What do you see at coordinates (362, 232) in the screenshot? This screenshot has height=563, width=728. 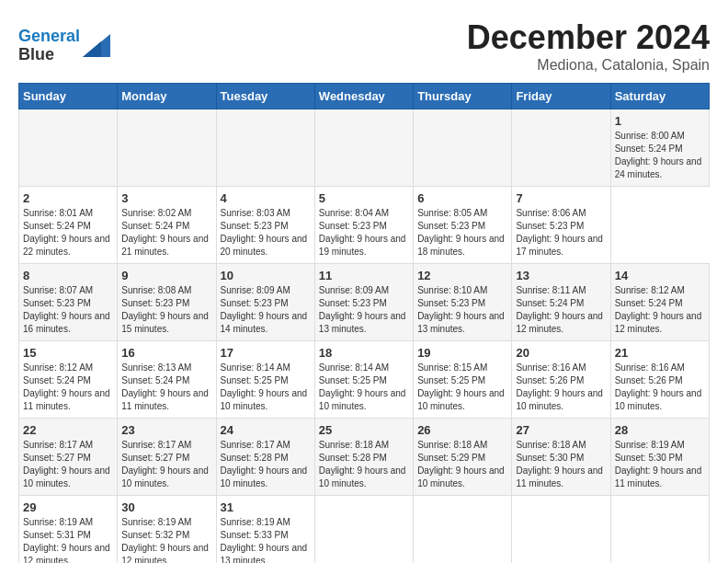 I see `day-info: Sunrise: 8:04 AMSunset: 5:23 PMDaylight:…` at bounding box center [362, 232].